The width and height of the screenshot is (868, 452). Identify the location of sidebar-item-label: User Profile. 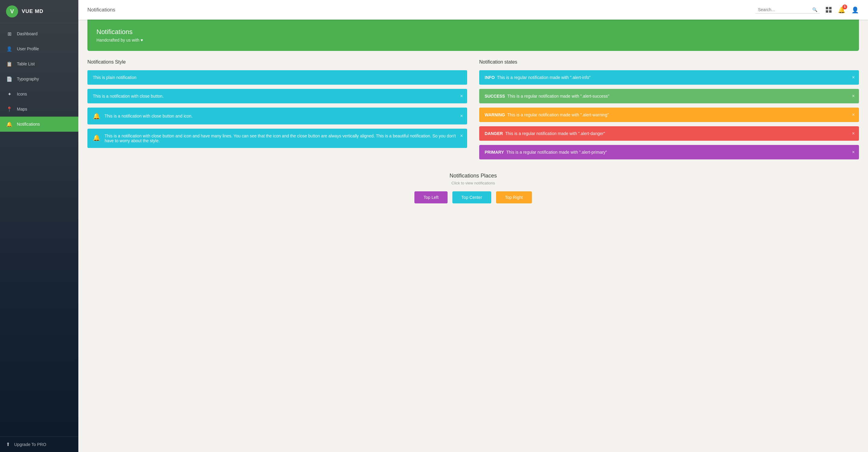
(28, 49).